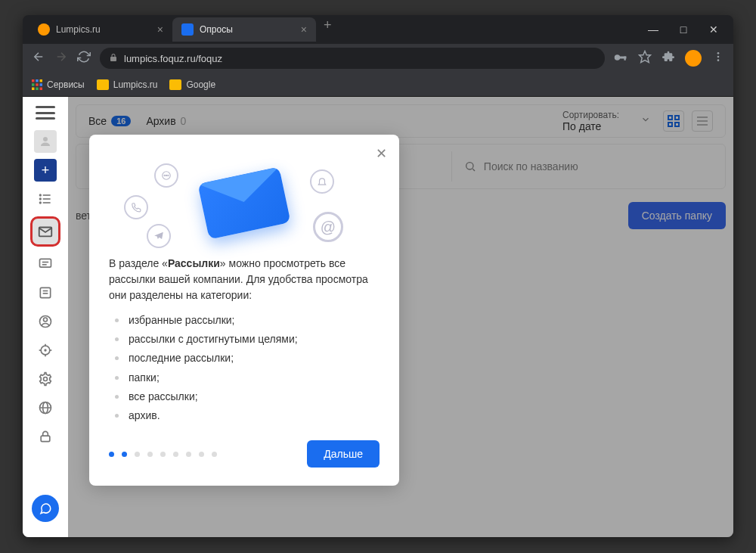 Image resolution: width=756 pixels, height=553 pixels. What do you see at coordinates (693, 58) in the screenshot?
I see `profile-avatar` at bounding box center [693, 58].